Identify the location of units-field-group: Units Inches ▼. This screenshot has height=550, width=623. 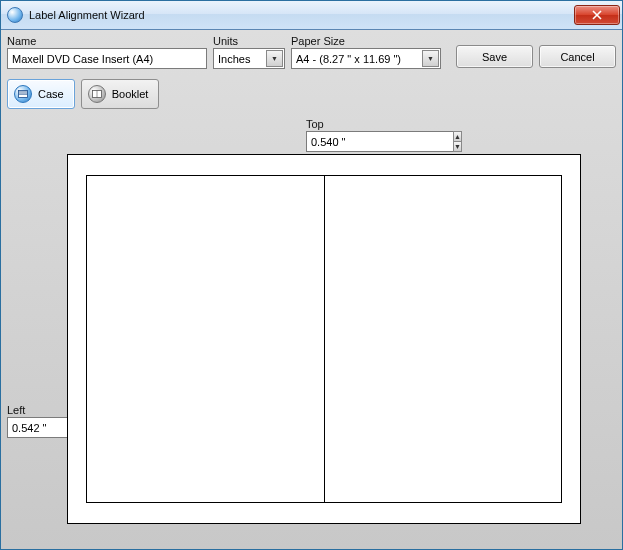
(249, 52).